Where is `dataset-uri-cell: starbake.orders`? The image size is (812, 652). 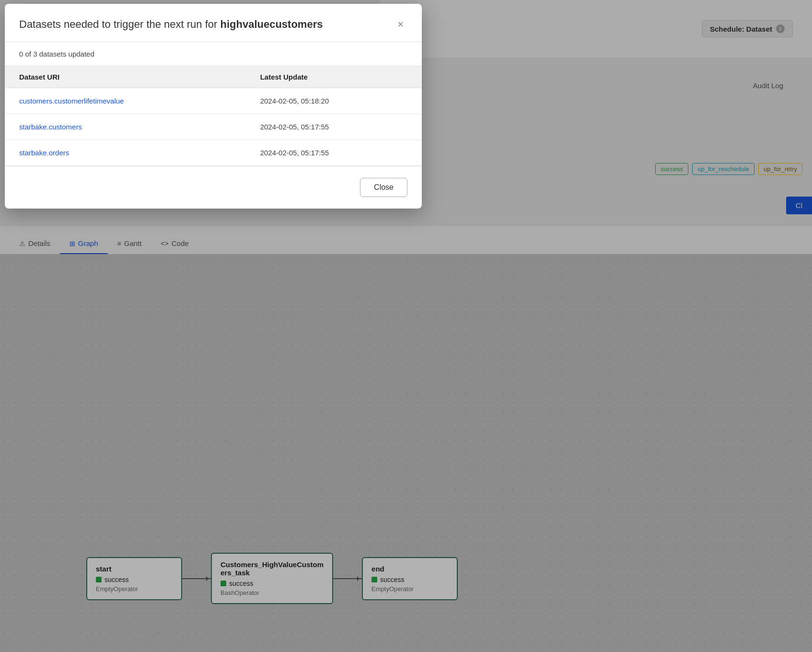
dataset-uri-cell: starbake.orders is located at coordinates (126, 152).